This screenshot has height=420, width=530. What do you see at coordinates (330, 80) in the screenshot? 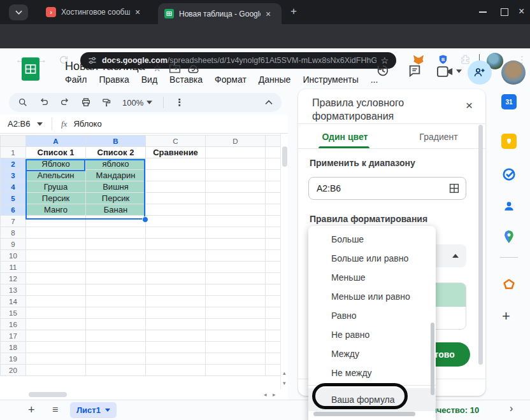
I see `menu-Инструменты: Инструменты` at bounding box center [330, 80].